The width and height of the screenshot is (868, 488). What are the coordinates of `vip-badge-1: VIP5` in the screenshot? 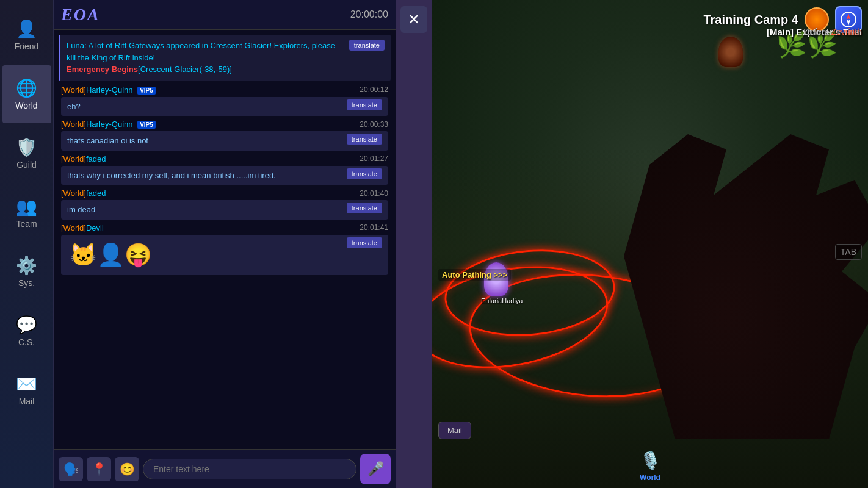 It's located at (146, 90).